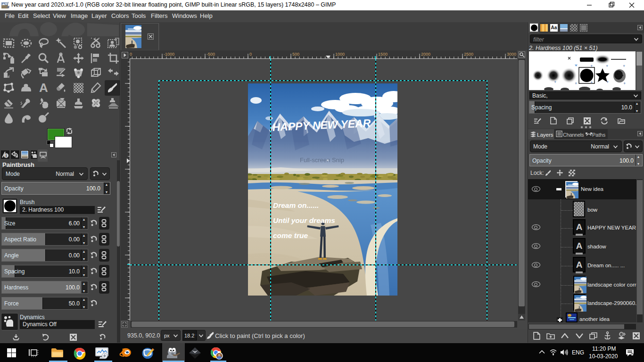 Image resolution: width=644 pixels, height=362 pixels. I want to click on svg-text: 2500, so click(469, 54).